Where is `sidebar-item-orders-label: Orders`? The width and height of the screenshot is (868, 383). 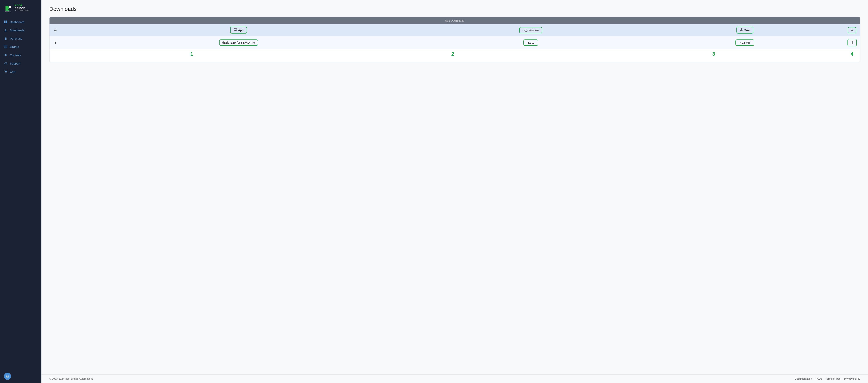
sidebar-item-orders-label: Orders is located at coordinates (14, 47).